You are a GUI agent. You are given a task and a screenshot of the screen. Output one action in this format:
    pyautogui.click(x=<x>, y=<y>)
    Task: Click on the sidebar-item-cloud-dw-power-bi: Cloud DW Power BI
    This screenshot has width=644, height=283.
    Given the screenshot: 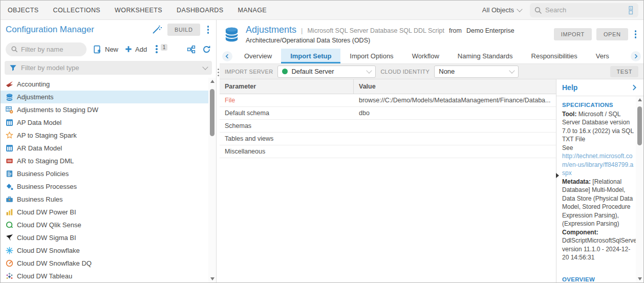 What is the action you would take?
    pyautogui.click(x=104, y=212)
    